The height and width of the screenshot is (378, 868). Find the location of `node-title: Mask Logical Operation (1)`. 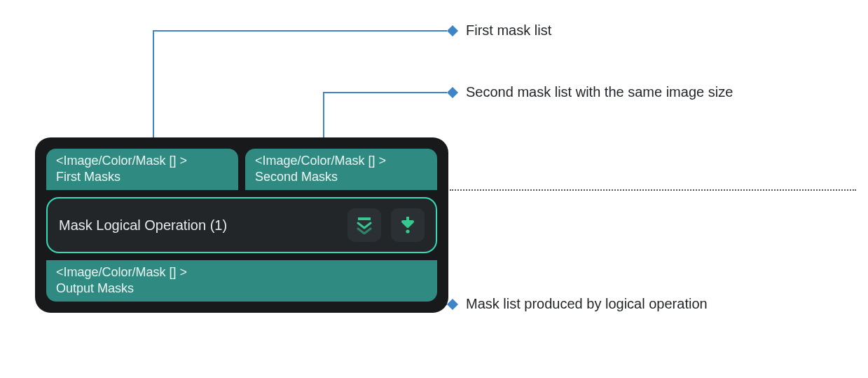

node-title: Mask Logical Operation (1) is located at coordinates (198, 226).